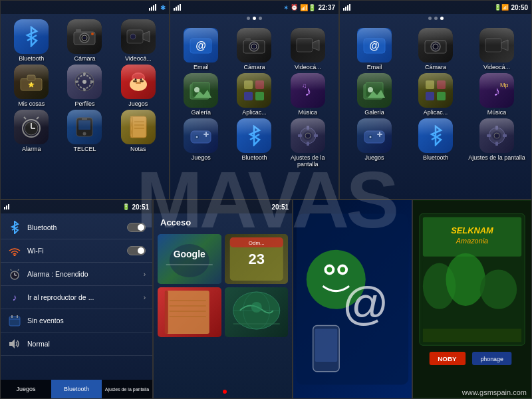  Describe the element at coordinates (201, 112) in the screenshot. I see `app-label-gallery-2: Galería` at that location.